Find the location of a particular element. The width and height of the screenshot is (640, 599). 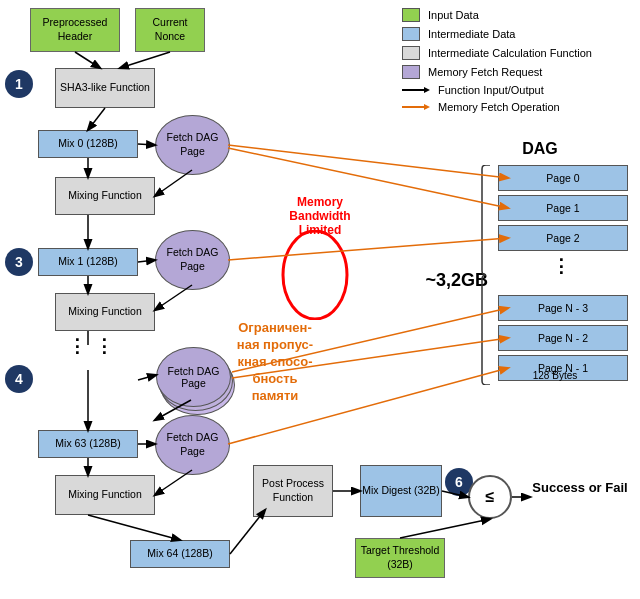

legend-purple-box is located at coordinates (411, 72).